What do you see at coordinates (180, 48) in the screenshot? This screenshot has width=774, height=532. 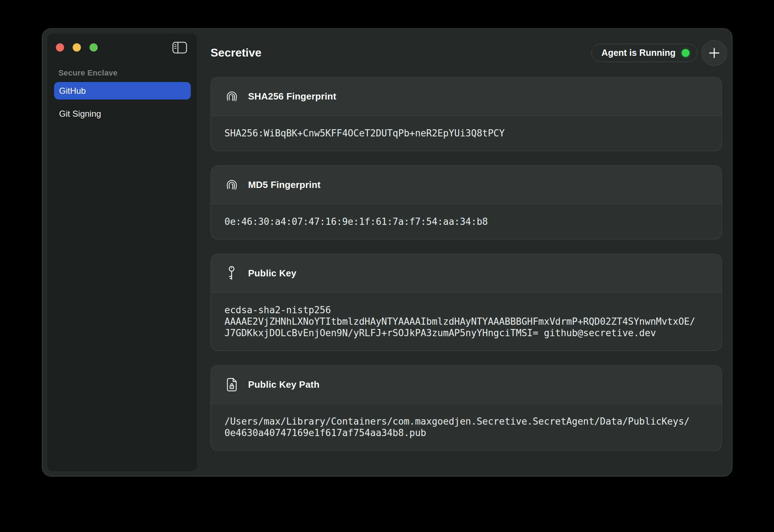 I see `sidebar-toggle-button` at bounding box center [180, 48].